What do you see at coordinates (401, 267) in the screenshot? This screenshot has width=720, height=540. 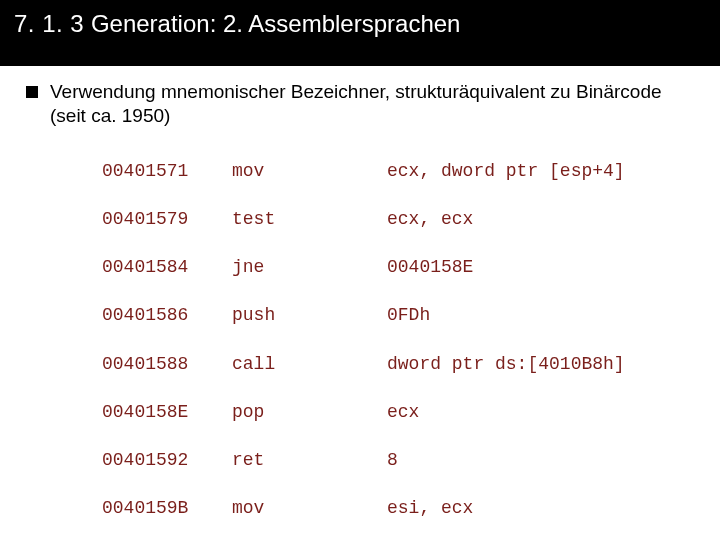 I see `code-row: 00401584jne0040158E` at bounding box center [401, 267].